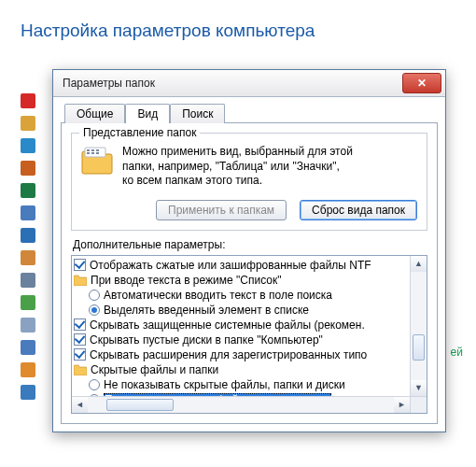 The width and height of the screenshot is (476, 467). Describe the element at coordinates (28, 213) in the screenshot. I see `drive-icon` at that location.